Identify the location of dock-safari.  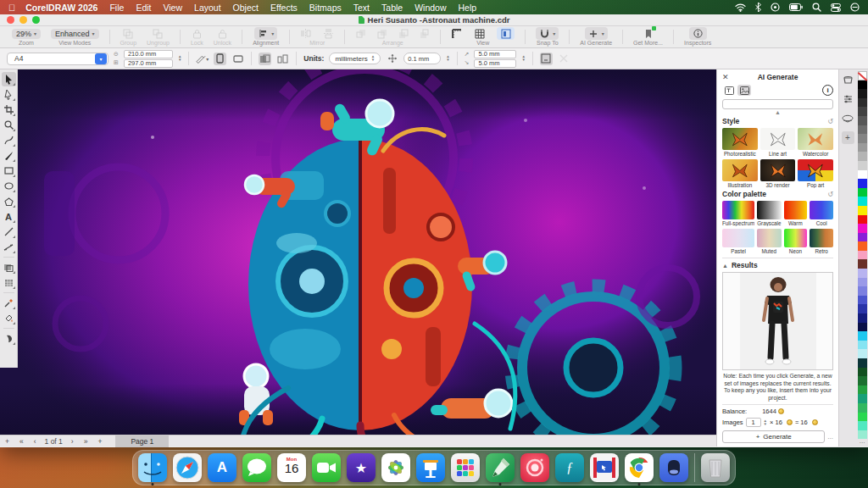
(187, 468).